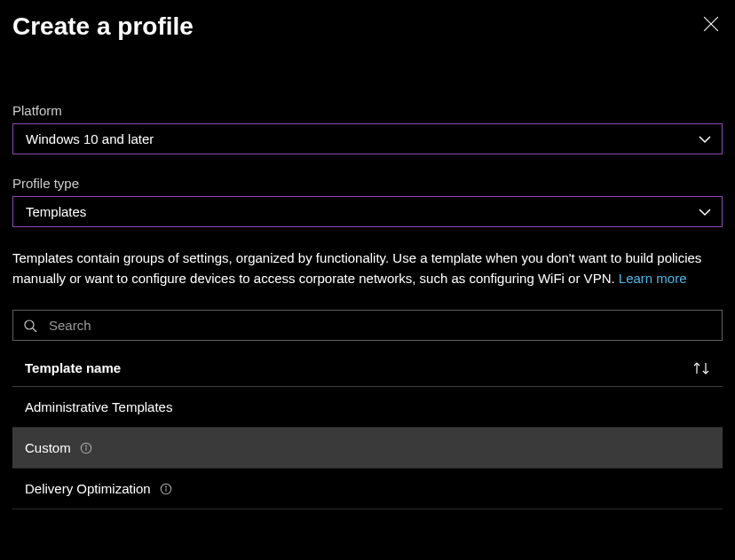 This screenshot has height=560, width=735. What do you see at coordinates (368, 110) in the screenshot?
I see `platform-label: Platform` at bounding box center [368, 110].